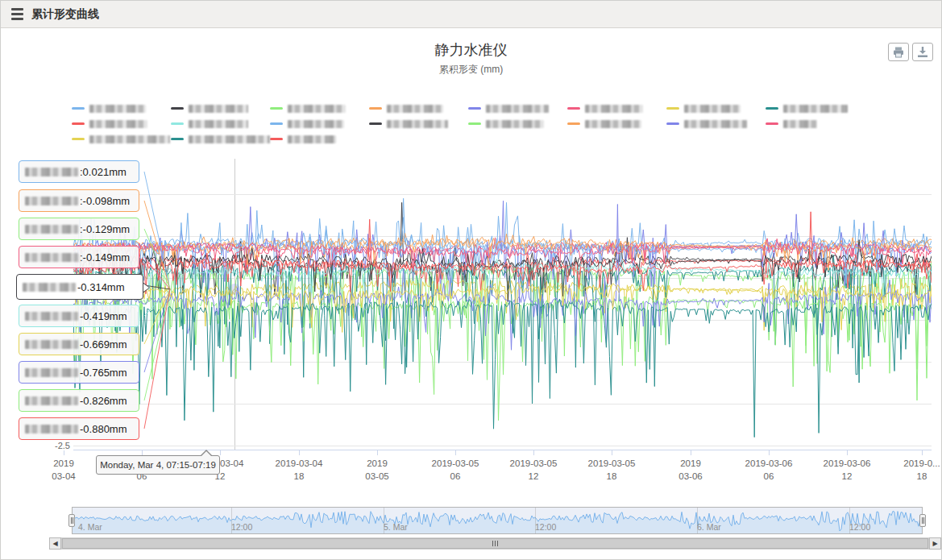 The width and height of the screenshot is (942, 560). What do you see at coordinates (612, 470) in the screenshot?
I see `x-axis-label: 2019-03-05 18` at bounding box center [612, 470].